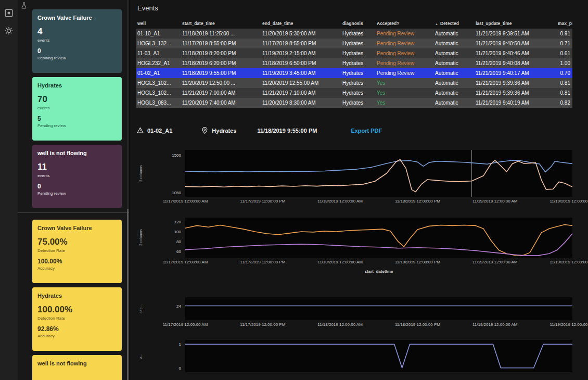  What do you see at coordinates (77, 364) in the screenshot?
I see `card-title: well is not flowing` at bounding box center [77, 364].